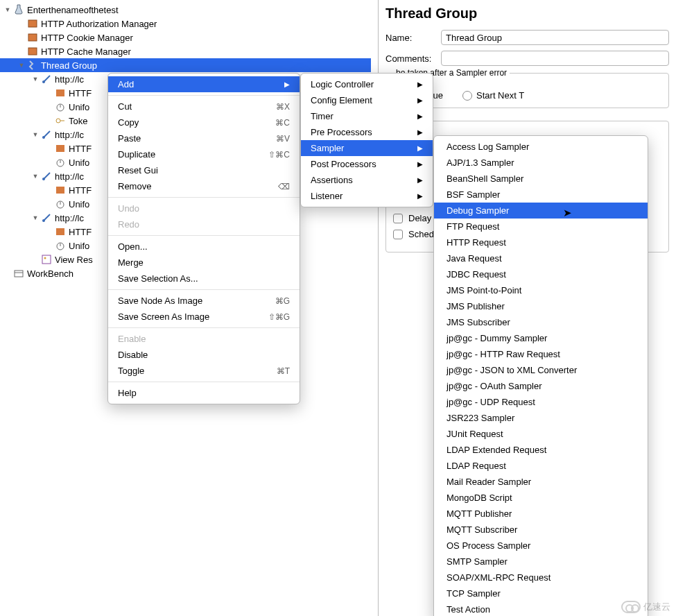 The height and width of the screenshot is (616, 676). What do you see at coordinates (527, 14) in the screenshot?
I see `panel-title: Thread Group` at bounding box center [527, 14].